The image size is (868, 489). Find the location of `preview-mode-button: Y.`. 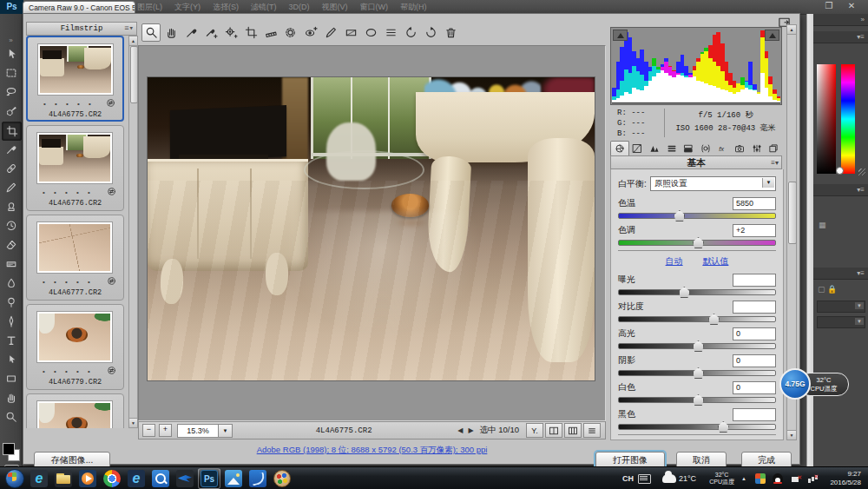

preview-mode-button: Y. is located at coordinates (535, 431).